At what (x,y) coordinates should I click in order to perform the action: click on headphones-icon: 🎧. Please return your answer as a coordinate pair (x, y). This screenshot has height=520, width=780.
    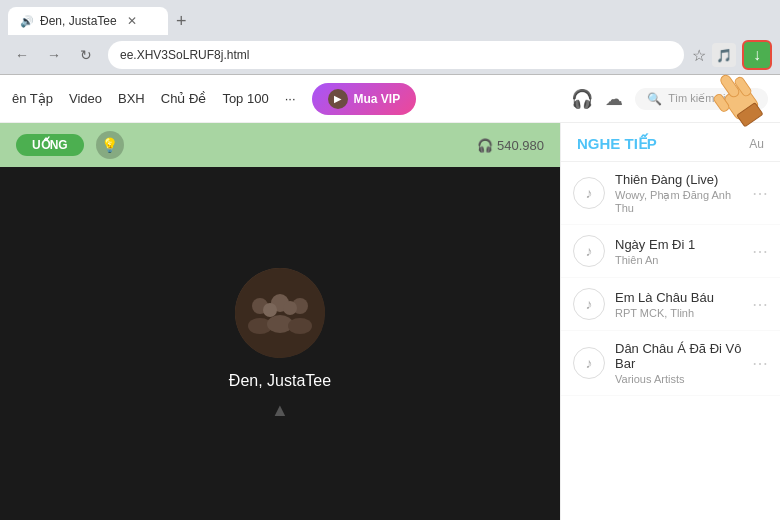
    Looking at the image, I should click on (582, 99).